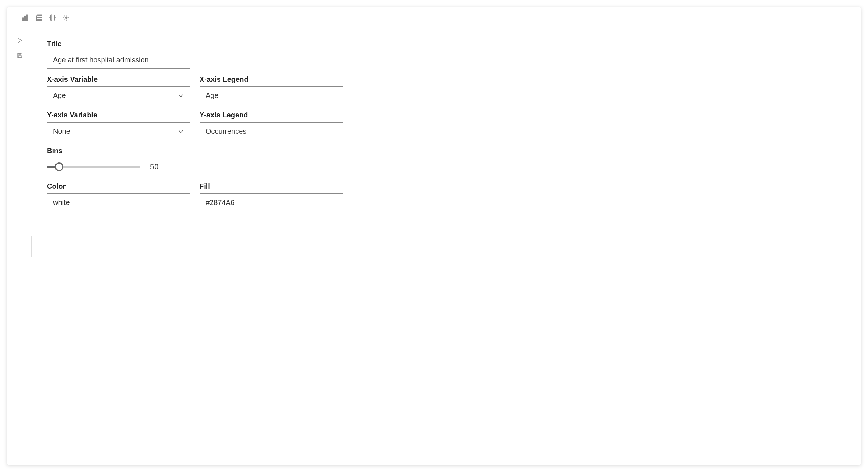 Image resolution: width=868 pixels, height=472 pixels. What do you see at coordinates (118, 95) in the screenshot?
I see `x-var-select: Age` at bounding box center [118, 95].